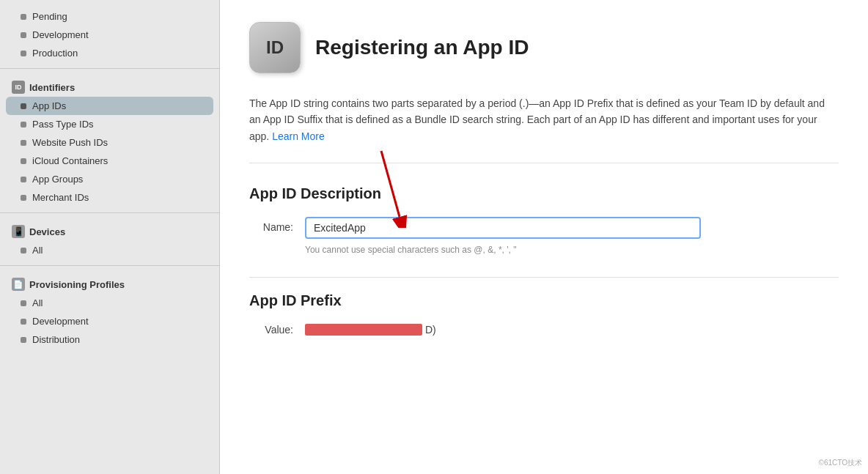  I want to click on sidebar-item-label: Merchant IDs, so click(60, 198).